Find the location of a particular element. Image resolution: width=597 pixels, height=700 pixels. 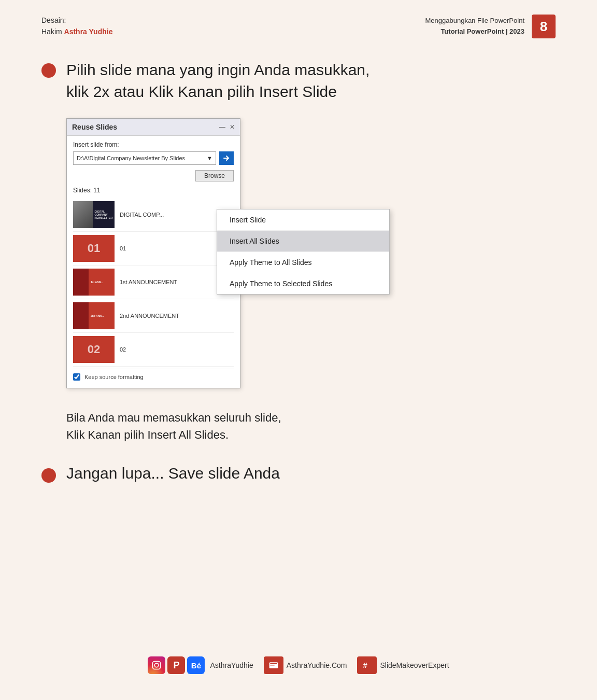

page-title: Menggabungkan File PowerPoint Tutorial P… is located at coordinates (475, 26).